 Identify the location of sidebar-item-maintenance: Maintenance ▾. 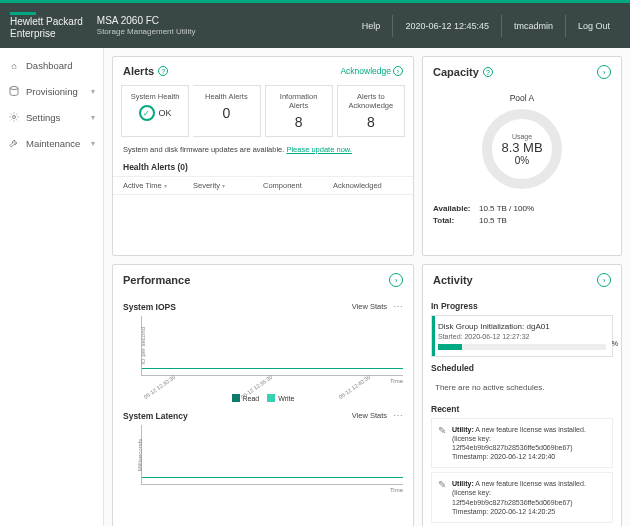
(52, 143).